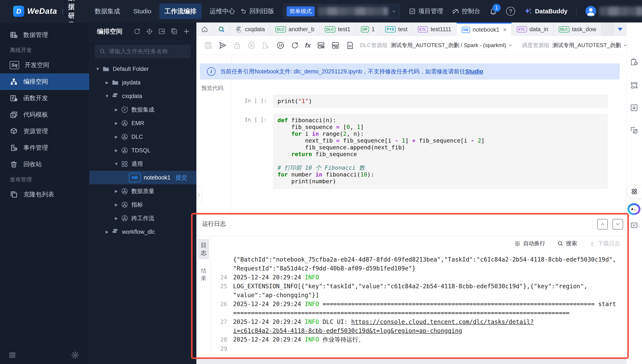  What do you see at coordinates (143, 110) in the screenshot?
I see `tree-node-数据集成: ▶数据集成` at bounding box center [143, 110].